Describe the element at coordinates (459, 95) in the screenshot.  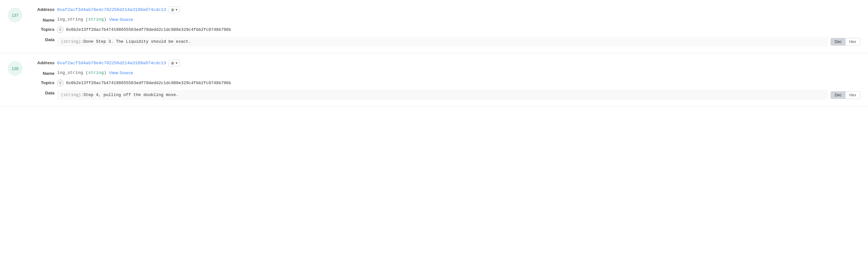
I see `data-value-container: (string):Step 4, pulling off the doublin…` at that location.